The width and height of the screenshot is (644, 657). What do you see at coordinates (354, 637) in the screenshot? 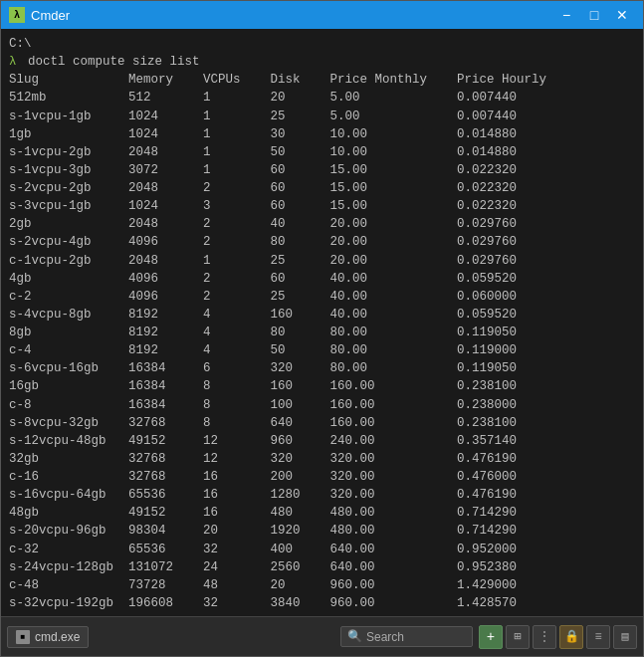
I see `search-icon: 🔍` at bounding box center [354, 637].